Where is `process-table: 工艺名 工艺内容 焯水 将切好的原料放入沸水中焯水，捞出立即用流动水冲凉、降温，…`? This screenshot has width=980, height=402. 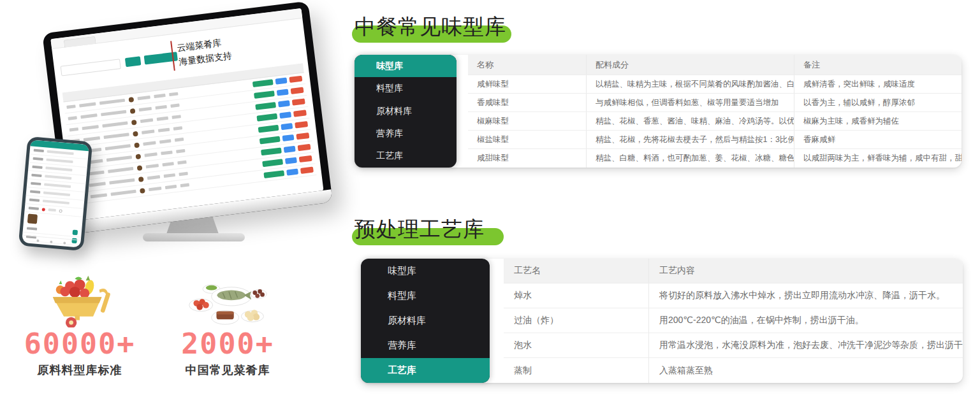 process-table: 工艺名 工艺内容 焯水 将切好的原料放入沸水中焯水，捞出立即用流动水冲凉、降温，… is located at coordinates (733, 321).